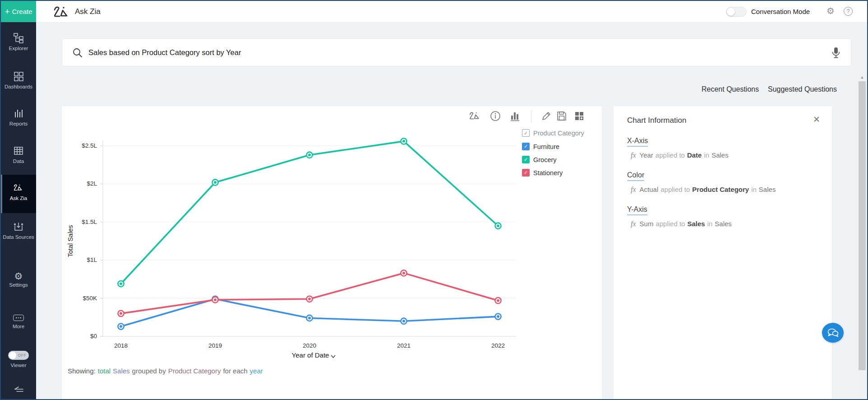 The width and height of the screenshot is (868, 400). I want to click on sidebar-item-data: Data, so click(18, 155).